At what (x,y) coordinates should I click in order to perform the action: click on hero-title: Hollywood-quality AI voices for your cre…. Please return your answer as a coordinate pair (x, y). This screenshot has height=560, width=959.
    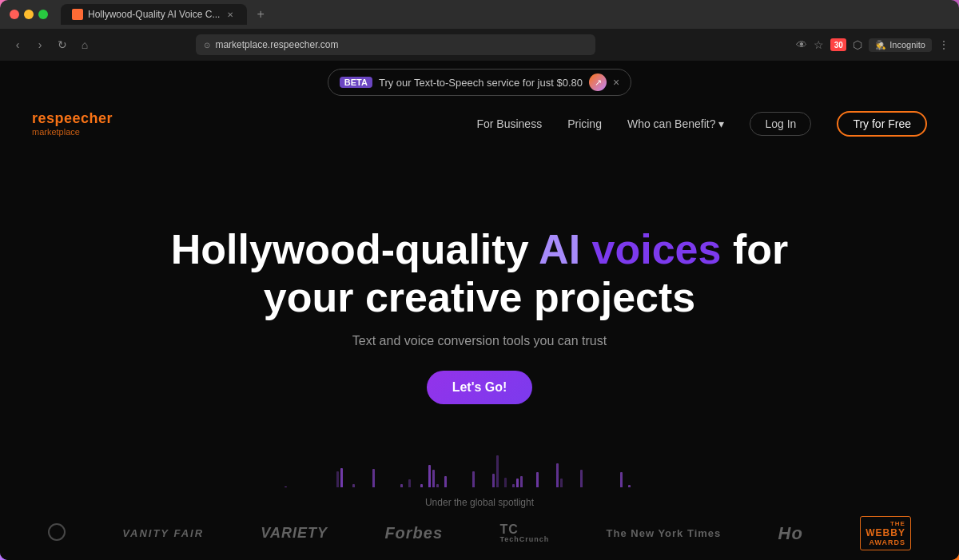
    Looking at the image, I should click on (480, 274).